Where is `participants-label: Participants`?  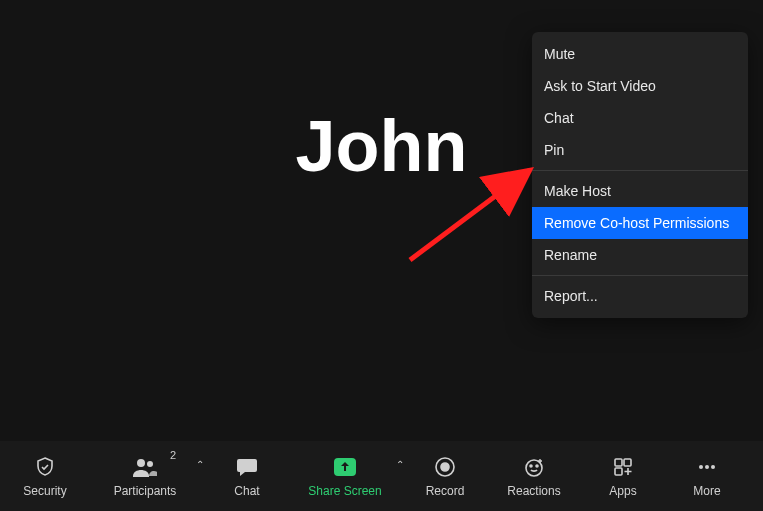 participants-label: Participants is located at coordinates (146, 491).